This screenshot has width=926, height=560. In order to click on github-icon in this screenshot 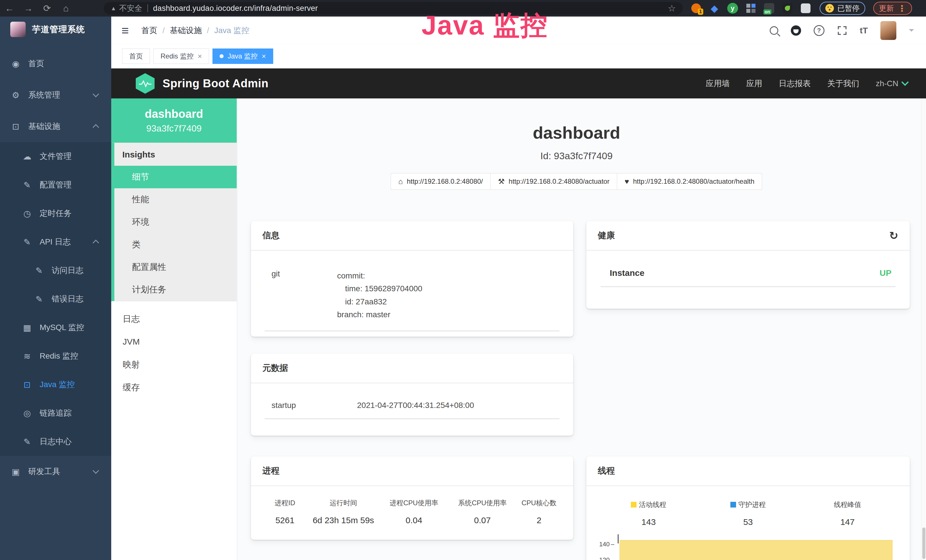, I will do `click(796, 31)`.